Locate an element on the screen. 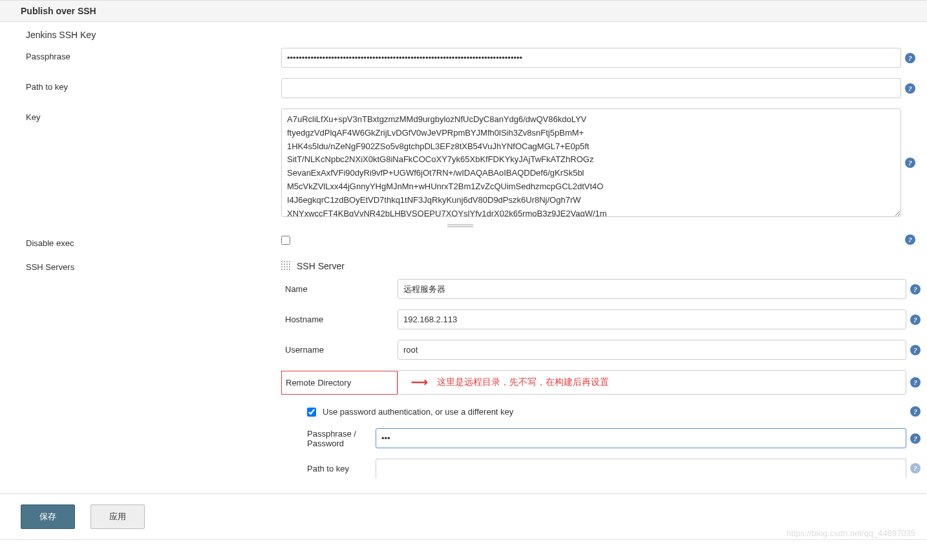  path-to-key-input is located at coordinates (591, 88).